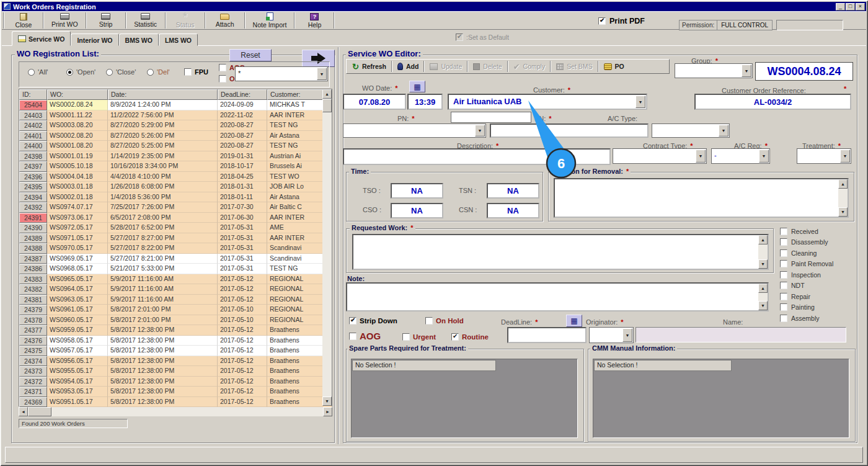 Image resolution: width=868 pixels, height=466 pixels. Describe the element at coordinates (33, 371) in the screenshot. I see `row-id-cell: 24373` at that location.